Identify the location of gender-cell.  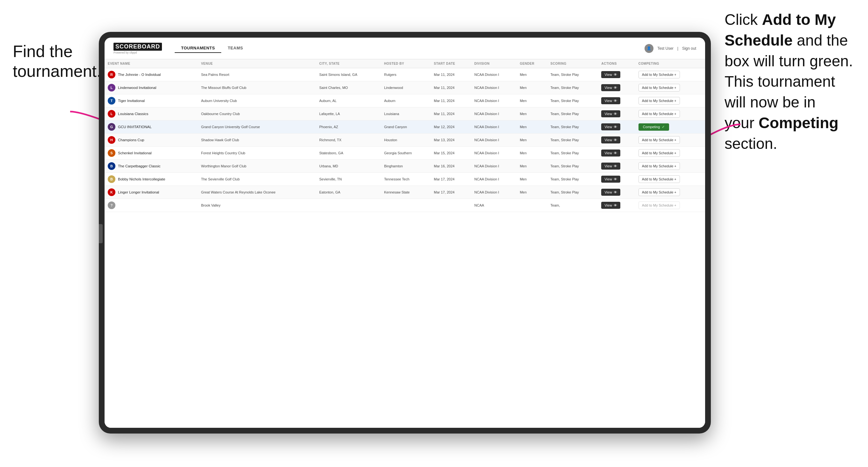
(532, 206).